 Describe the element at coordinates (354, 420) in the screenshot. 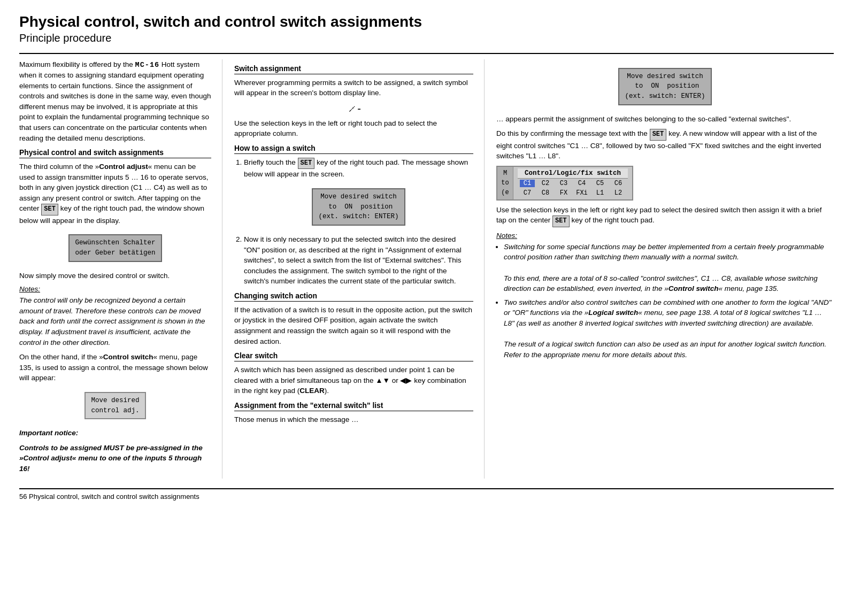

I see `section6-p1: Those menus in which the message …` at that location.